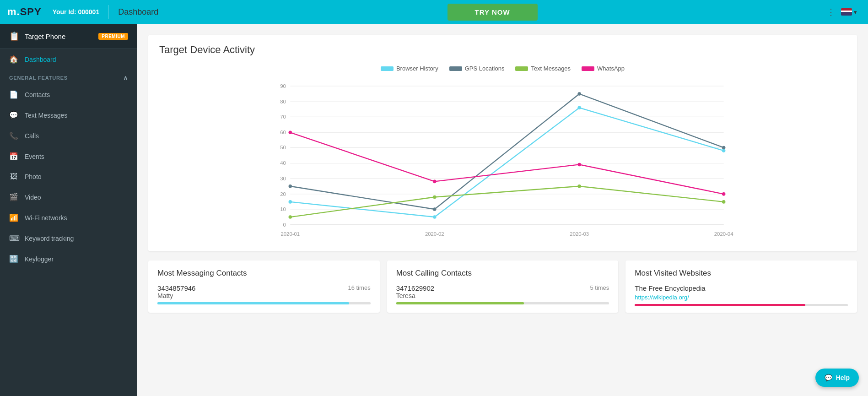 The height and width of the screenshot is (396, 868). I want to click on help-label: Help, so click(843, 378).